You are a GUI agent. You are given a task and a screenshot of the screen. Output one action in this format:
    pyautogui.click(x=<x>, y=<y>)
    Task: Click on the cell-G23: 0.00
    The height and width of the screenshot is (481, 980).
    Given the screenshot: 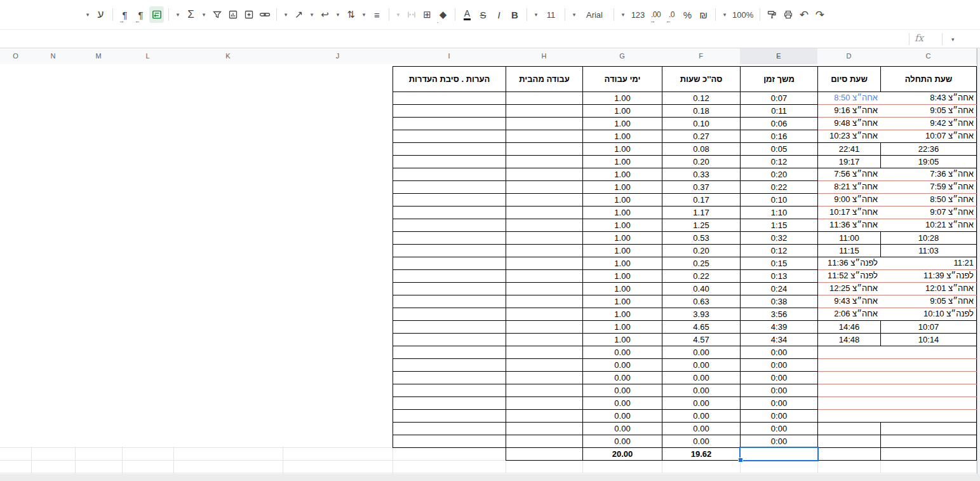 What is the action you would take?
    pyautogui.click(x=622, y=365)
    